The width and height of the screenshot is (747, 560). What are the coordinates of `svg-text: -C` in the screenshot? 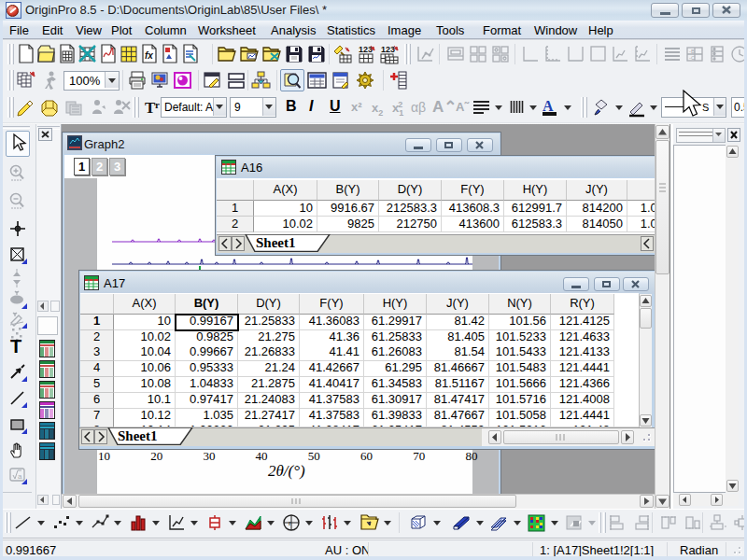 It's located at (693, 58).